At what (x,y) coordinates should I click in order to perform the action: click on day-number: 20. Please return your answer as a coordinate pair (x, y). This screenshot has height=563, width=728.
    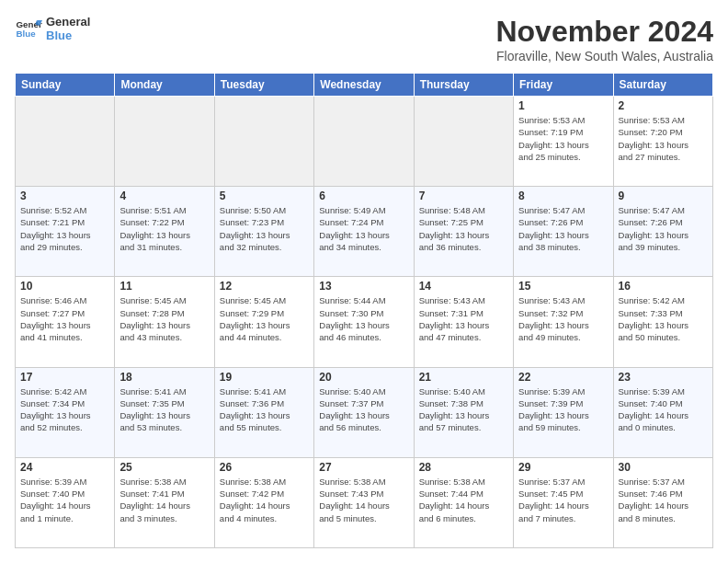
    Looking at the image, I should click on (364, 377).